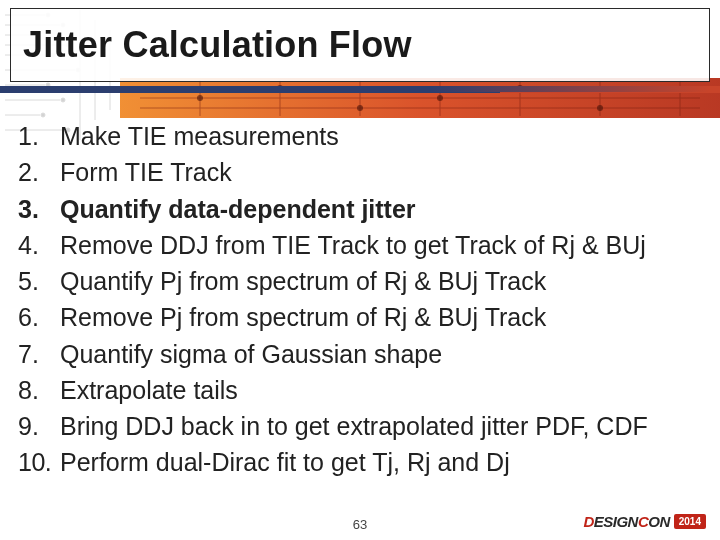  What do you see at coordinates (383, 426) in the screenshot?
I see `list-text: Bring DDJ back in to get extrapolated ji…` at bounding box center [383, 426].